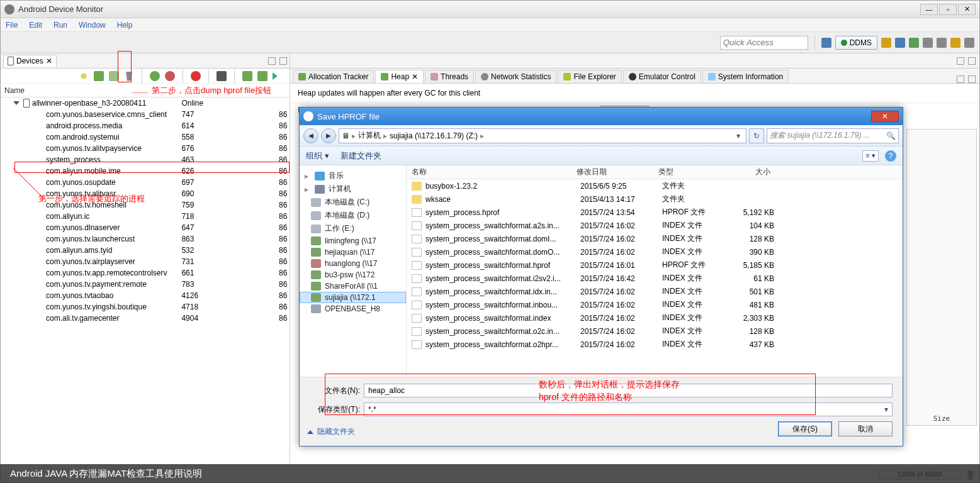  What do you see at coordinates (283, 61) in the screenshot?
I see `maximize-view-icon` at bounding box center [283, 61].